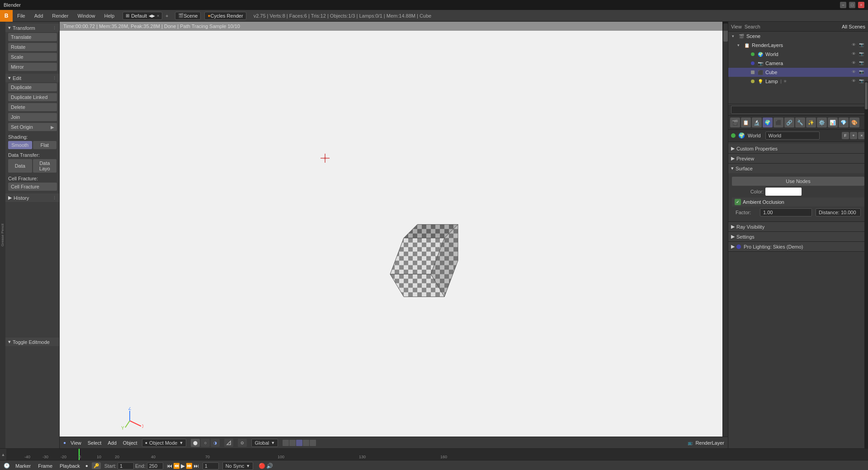 The height and width of the screenshot is (470, 868). I want to click on ambient-occlusion-header: ✓ Ambient Occlusion, so click(798, 202).